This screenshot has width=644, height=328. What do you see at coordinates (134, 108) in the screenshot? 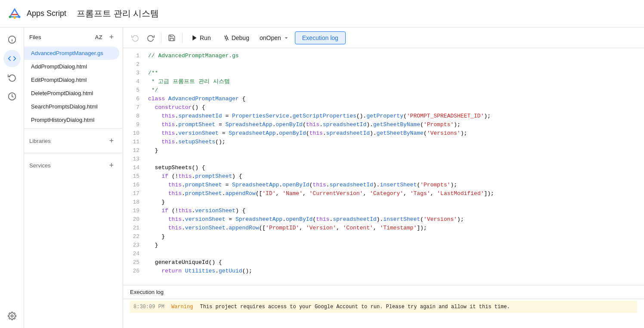
I see `line-number: 7` at bounding box center [134, 108].